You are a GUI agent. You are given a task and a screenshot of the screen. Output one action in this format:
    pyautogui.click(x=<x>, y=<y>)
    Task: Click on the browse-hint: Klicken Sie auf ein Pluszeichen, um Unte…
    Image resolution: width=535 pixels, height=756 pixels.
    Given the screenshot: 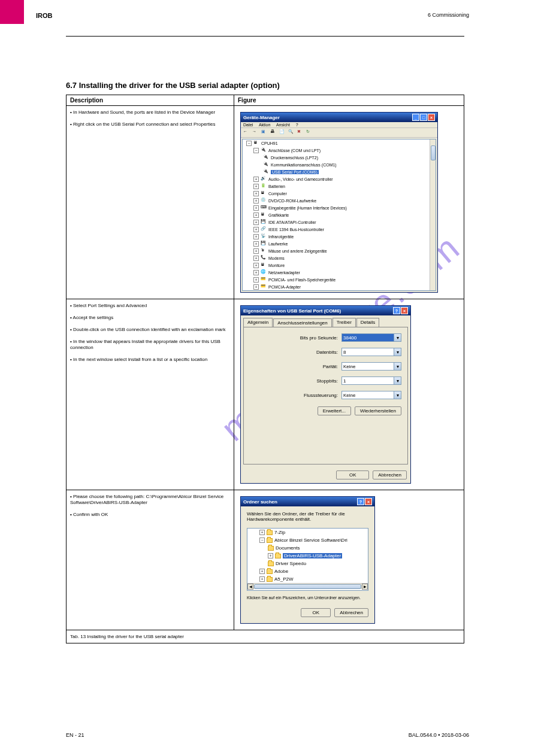 What is the action you would take?
    pyautogui.click(x=308, y=597)
    